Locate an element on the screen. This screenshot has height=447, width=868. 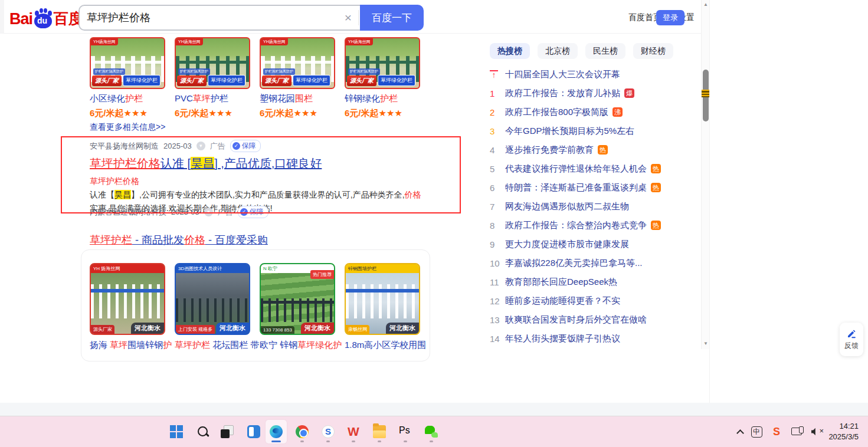
product-card: N 欧宁热门推荐133 7308 853河北衡水欧宁 锌钢草坪绿化护 is located at coordinates (297, 307).